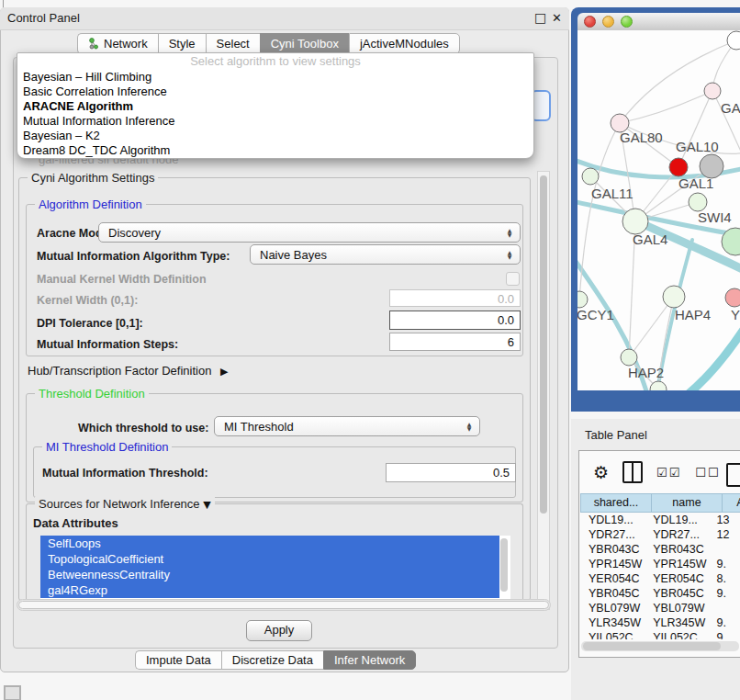 The image size is (740, 700). What do you see at coordinates (608, 22) in the screenshot?
I see `minimize-traffic-light` at bounding box center [608, 22].